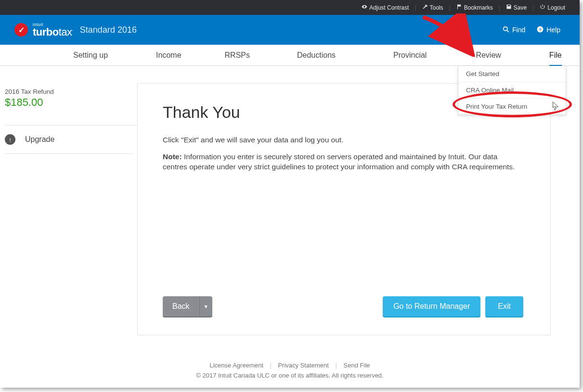 The image size is (583, 392). What do you see at coordinates (10, 139) in the screenshot?
I see `upgrade-arrow-icon: ↑` at bounding box center [10, 139].